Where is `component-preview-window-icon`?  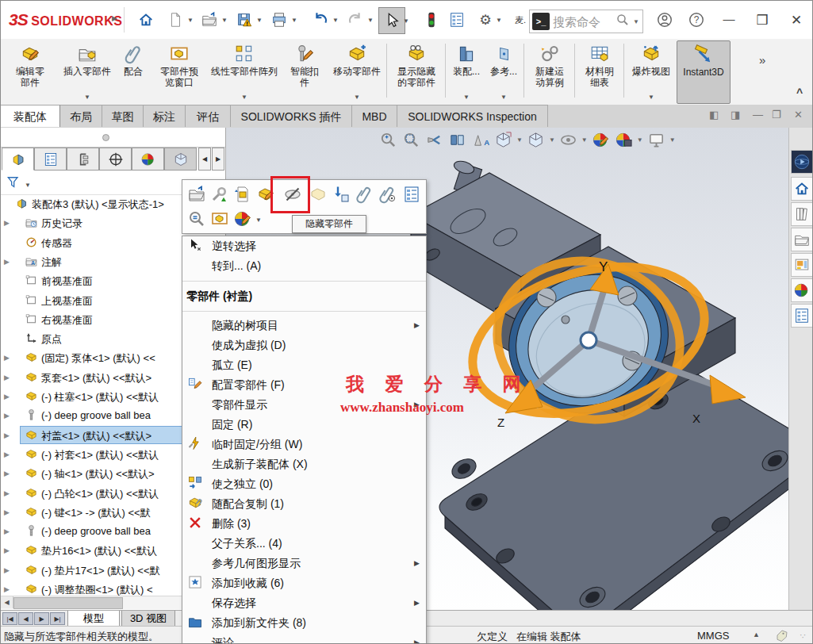
component-preview-window-icon is located at coordinates (220, 219).